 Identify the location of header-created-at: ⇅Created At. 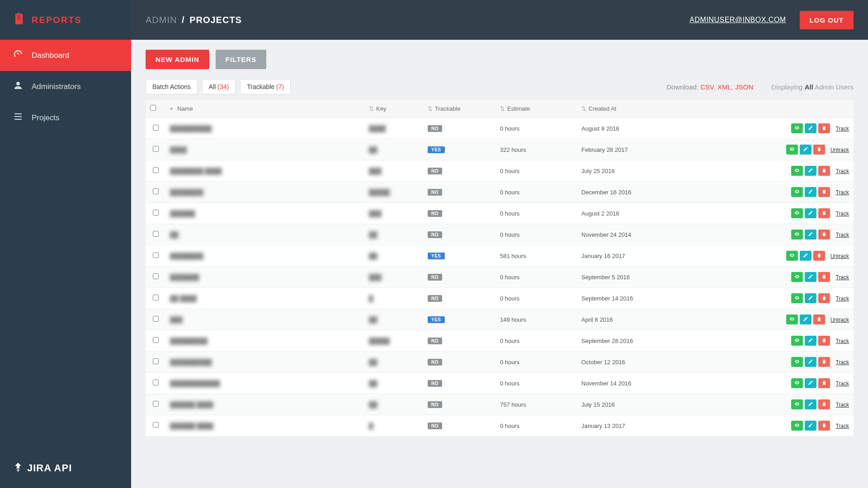
(656, 108).